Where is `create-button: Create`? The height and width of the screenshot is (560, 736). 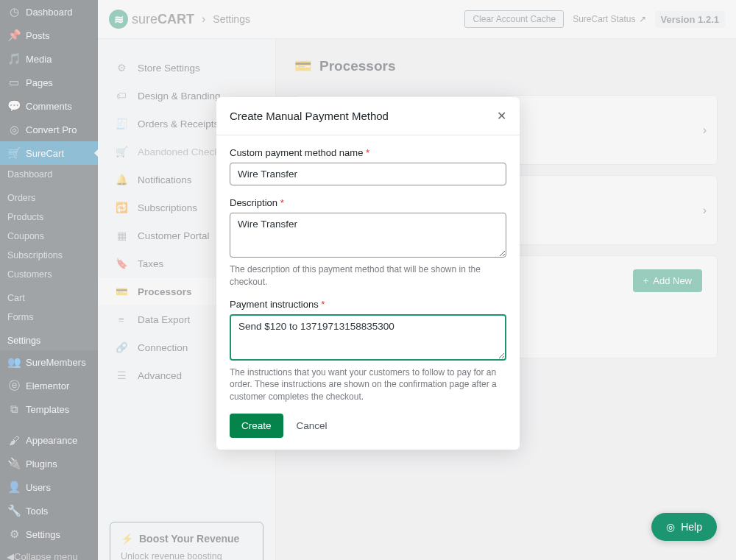
create-button: Create is located at coordinates (256, 425).